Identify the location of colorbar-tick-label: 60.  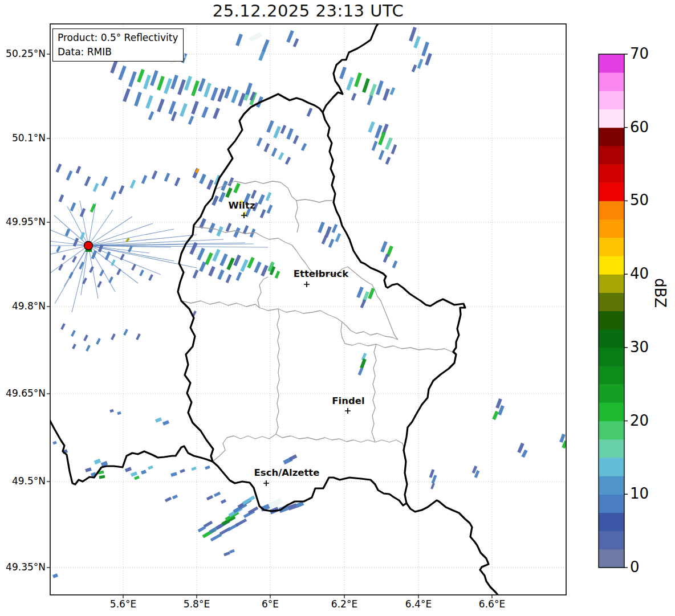
(640, 127).